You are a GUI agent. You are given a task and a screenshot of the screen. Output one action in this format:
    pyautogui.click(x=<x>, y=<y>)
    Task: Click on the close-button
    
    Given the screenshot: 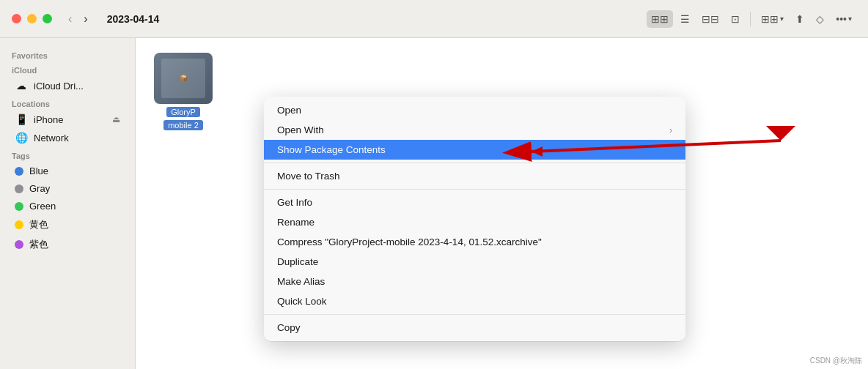 What is the action you would take?
    pyautogui.click(x=16, y=19)
    